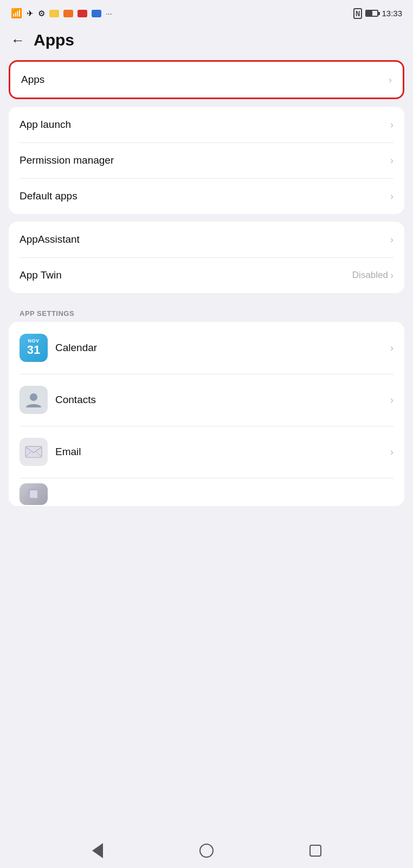 This screenshot has height=868, width=413. I want to click on app-settings-header: APP SETTINGS, so click(206, 311).